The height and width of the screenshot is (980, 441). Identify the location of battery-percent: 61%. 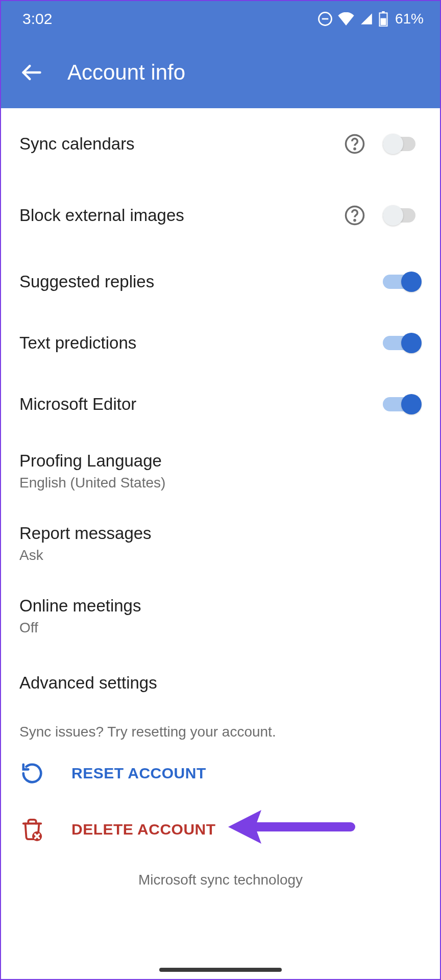
(409, 19).